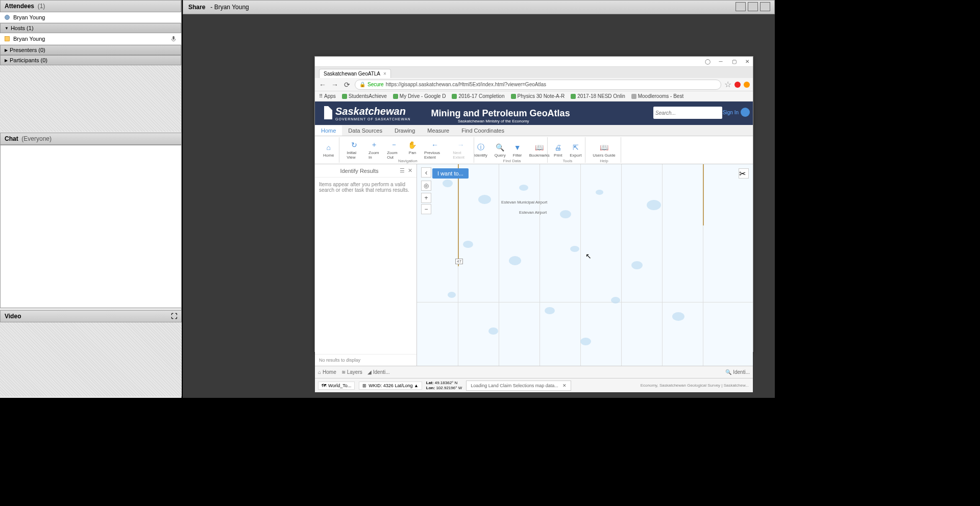  Describe the element at coordinates (518, 150) in the screenshot. I see `tool-filter: ▼Filter` at that location.